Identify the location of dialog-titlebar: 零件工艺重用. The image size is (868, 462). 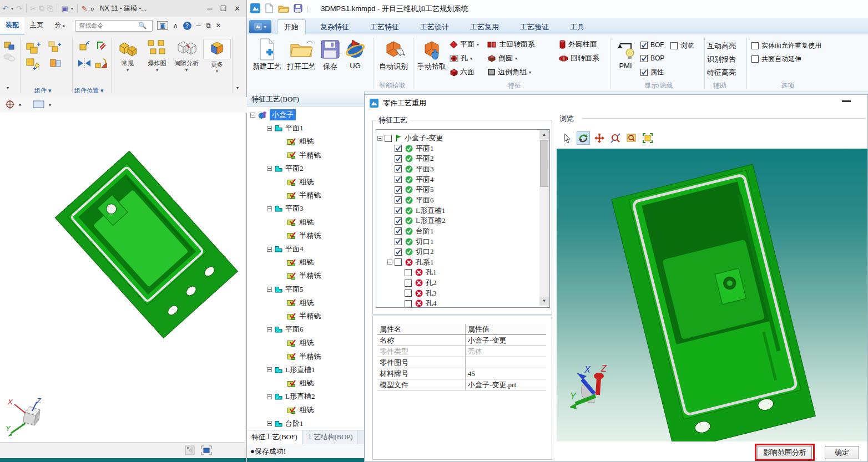
(616, 103).